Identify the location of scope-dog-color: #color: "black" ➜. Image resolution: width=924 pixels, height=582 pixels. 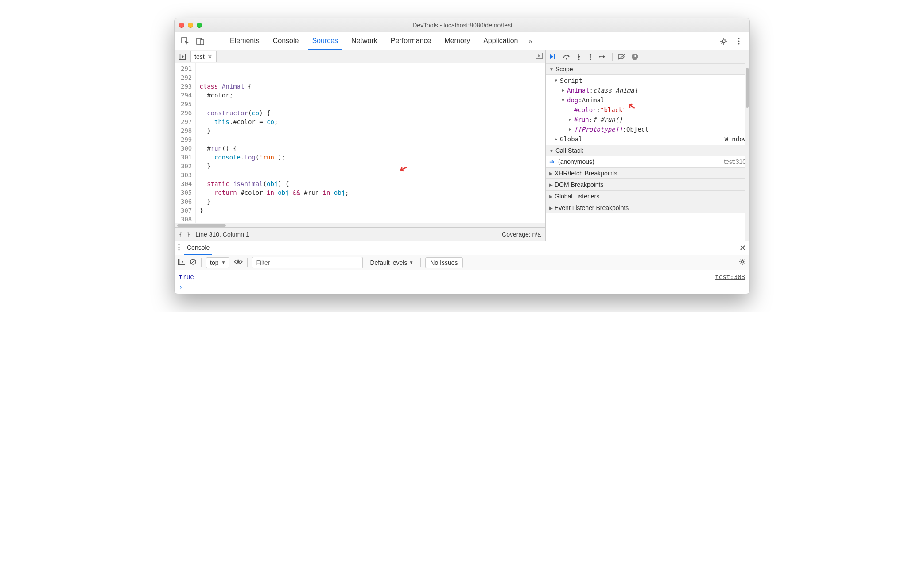
(648, 110).